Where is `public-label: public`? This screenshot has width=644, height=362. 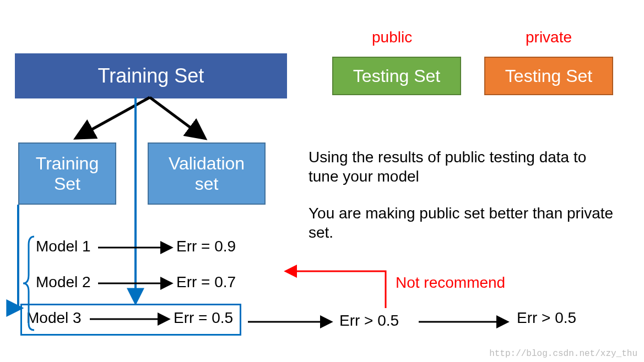 public-label: public is located at coordinates (392, 37).